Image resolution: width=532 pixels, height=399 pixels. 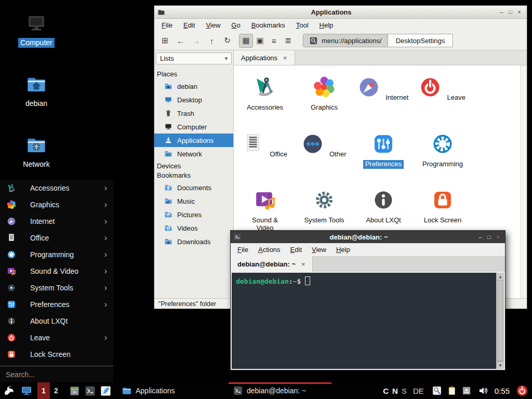 I want to click on fm-sidebar: Lists ▾ Places debian Desktop Trash, so click(x=194, y=175).